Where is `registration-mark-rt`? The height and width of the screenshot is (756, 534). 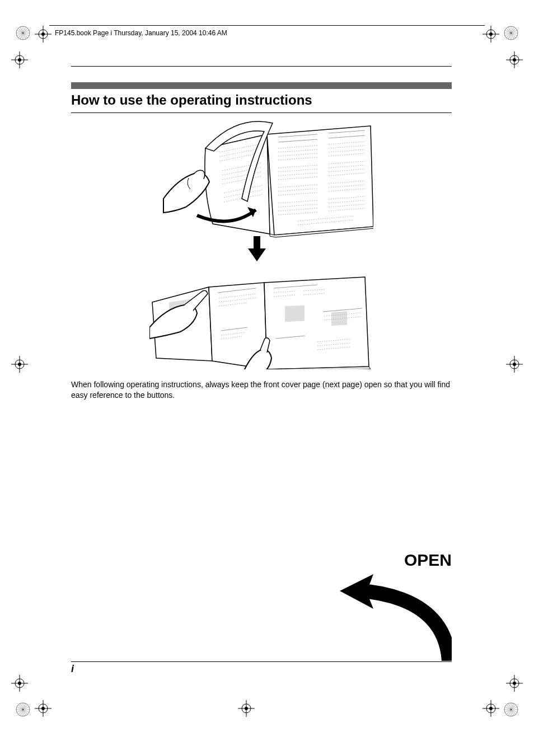
registration-mark-rt is located at coordinates (514, 60).